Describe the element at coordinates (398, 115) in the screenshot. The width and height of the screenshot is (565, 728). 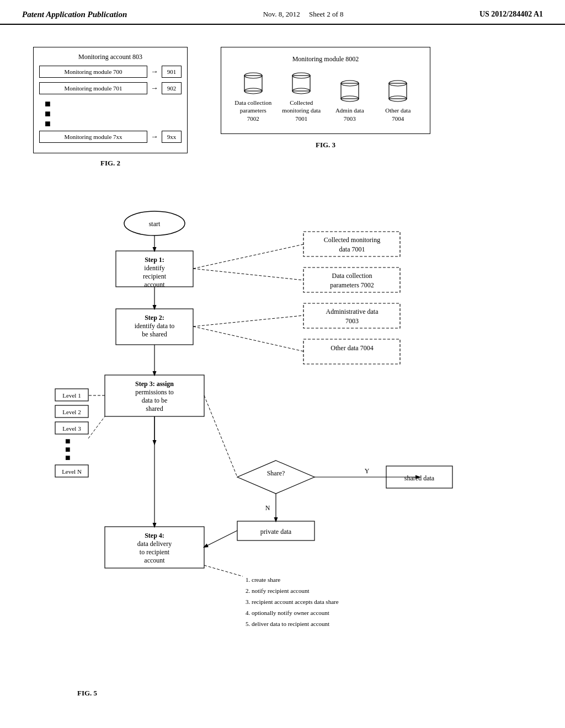
I see `fig3-label-4: Other data 7004` at that location.